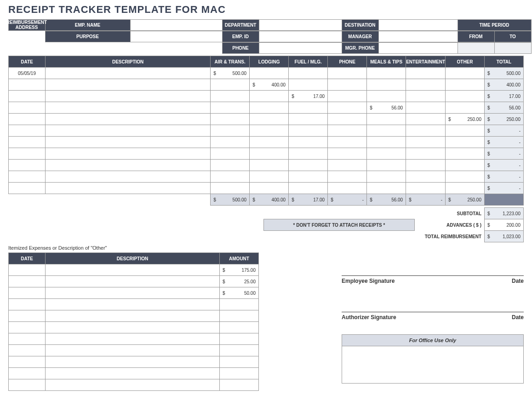  I want to click on input-mgr-phone, so click(418, 48).